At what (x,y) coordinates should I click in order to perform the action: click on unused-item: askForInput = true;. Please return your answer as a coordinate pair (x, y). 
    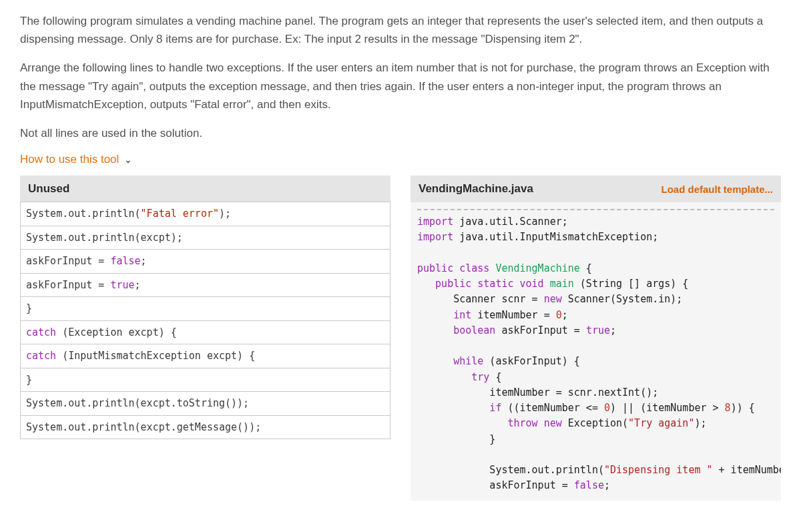
    Looking at the image, I should click on (206, 286).